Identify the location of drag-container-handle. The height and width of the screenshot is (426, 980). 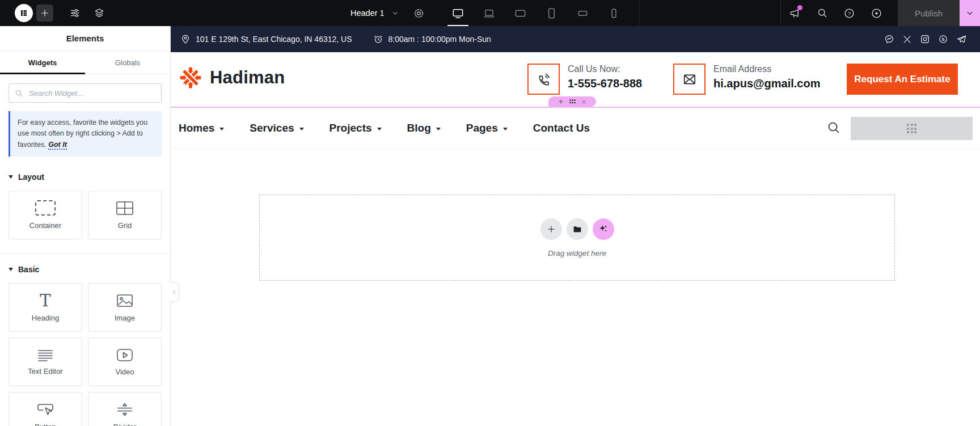
(573, 102).